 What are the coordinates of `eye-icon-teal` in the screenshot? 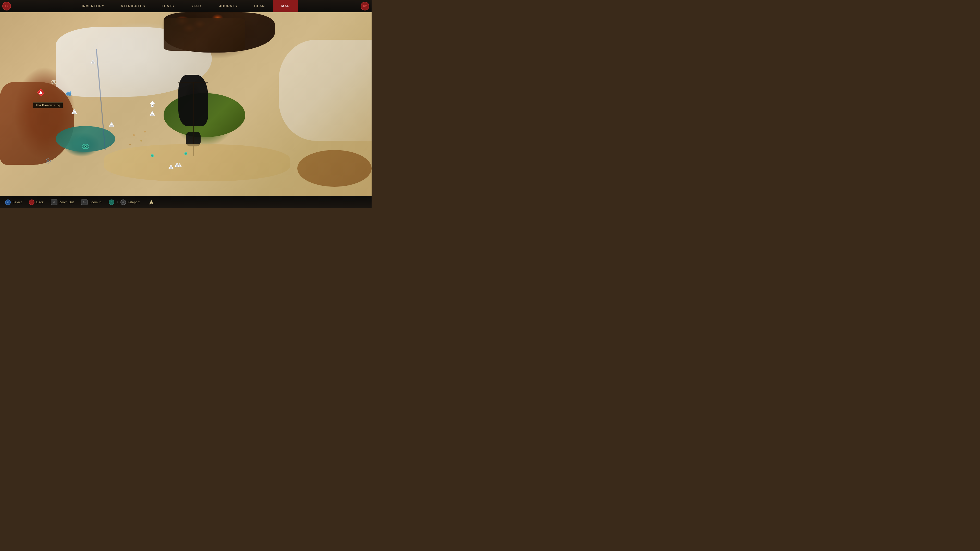 It's located at (86, 146).